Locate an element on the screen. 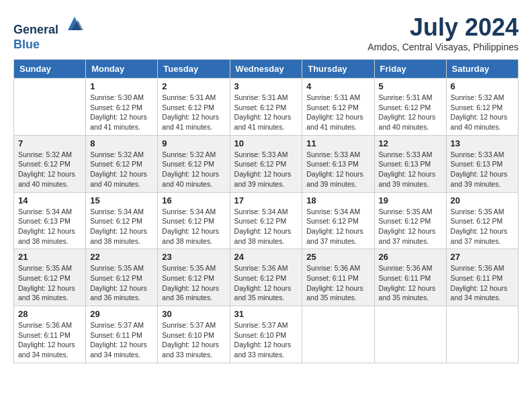 Image resolution: width=532 pixels, height=411 pixels. day-number: 13 is located at coordinates (482, 144).